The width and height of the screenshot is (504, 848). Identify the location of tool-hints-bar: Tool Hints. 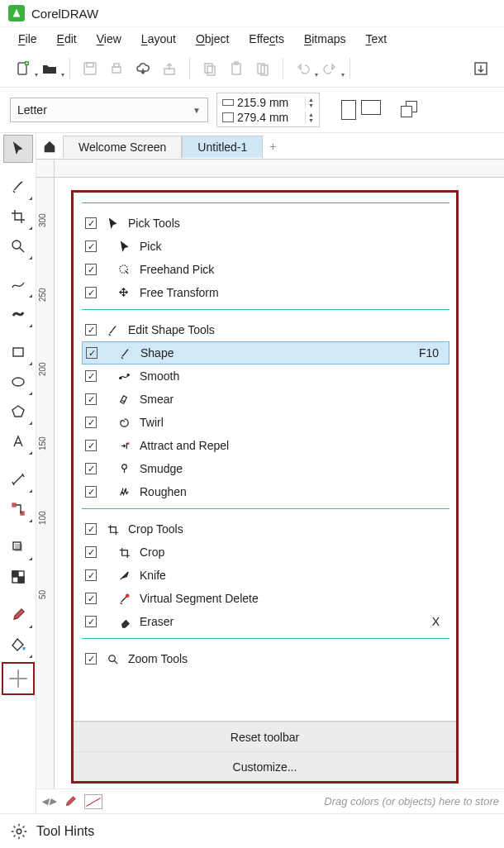
(252, 831).